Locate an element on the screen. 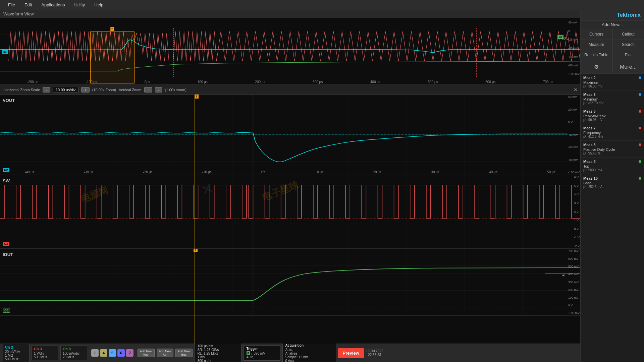 Image resolution: width=644 pixels, height=362 pixels. menu-bar: File Edit Applications Utility Help is located at coordinates (322, 5).